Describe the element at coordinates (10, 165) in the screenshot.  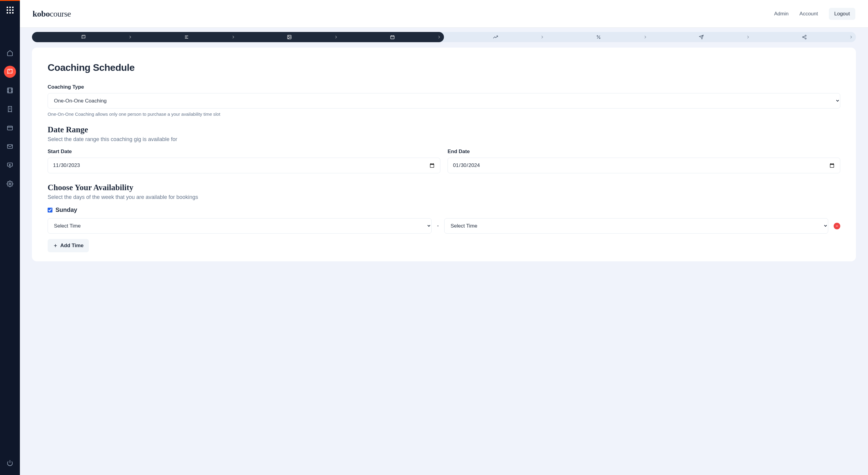
I see `monitor-play-icon` at that location.